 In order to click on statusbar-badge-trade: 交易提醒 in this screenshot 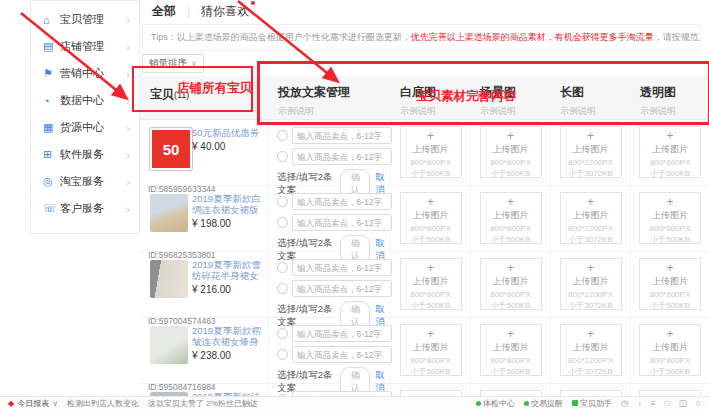, I will do `click(544, 404)`.